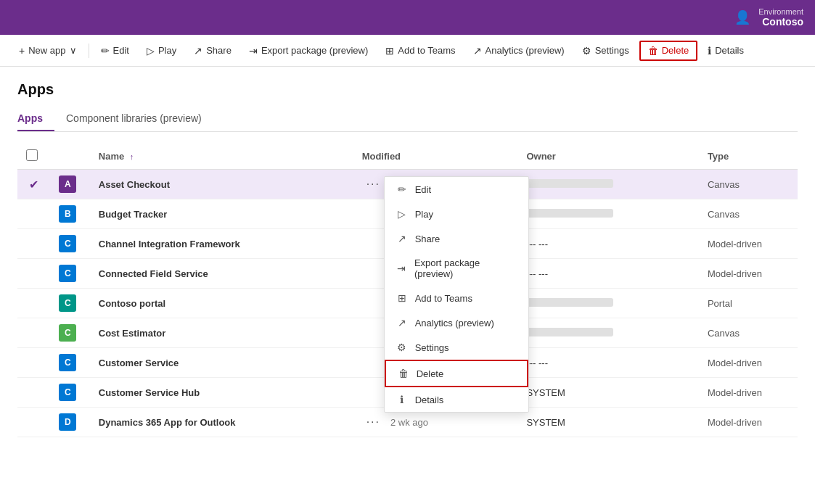 Image resolution: width=815 pixels, height=504 pixels. What do you see at coordinates (435, 184) in the screenshot?
I see `row-modified-cell: ··· 8 min ago ✏Edit▷Play↗Share⇥Export pa…` at bounding box center [435, 184].